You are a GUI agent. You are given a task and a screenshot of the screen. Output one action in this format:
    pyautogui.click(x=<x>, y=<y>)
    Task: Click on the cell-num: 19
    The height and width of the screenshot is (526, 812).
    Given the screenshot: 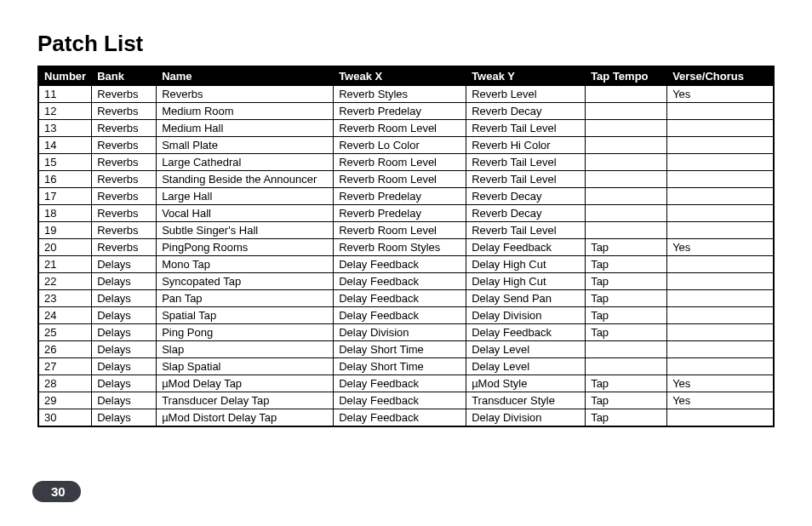 What is the action you would take?
    pyautogui.click(x=65, y=231)
    